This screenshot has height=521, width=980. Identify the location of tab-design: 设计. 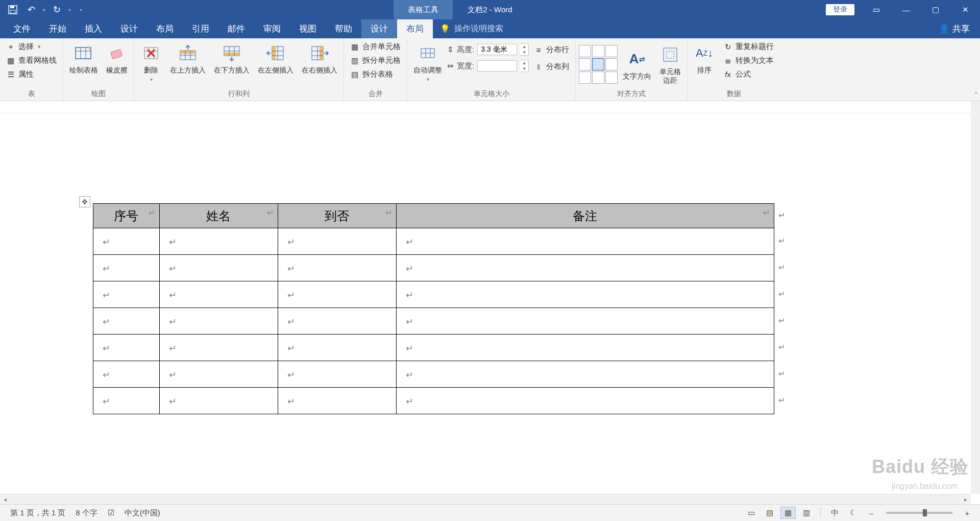
(129, 29).